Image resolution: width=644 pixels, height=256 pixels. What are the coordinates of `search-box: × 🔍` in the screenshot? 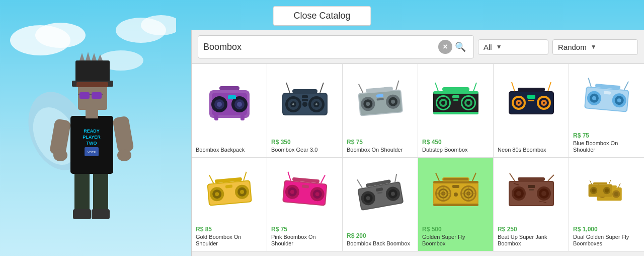 It's located at (336, 47).